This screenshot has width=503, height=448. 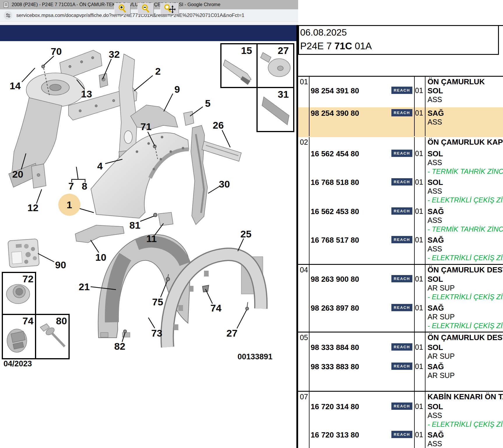 What do you see at coordinates (101, 257) in the screenshot?
I see `callout-10: 10` at bounding box center [101, 257].